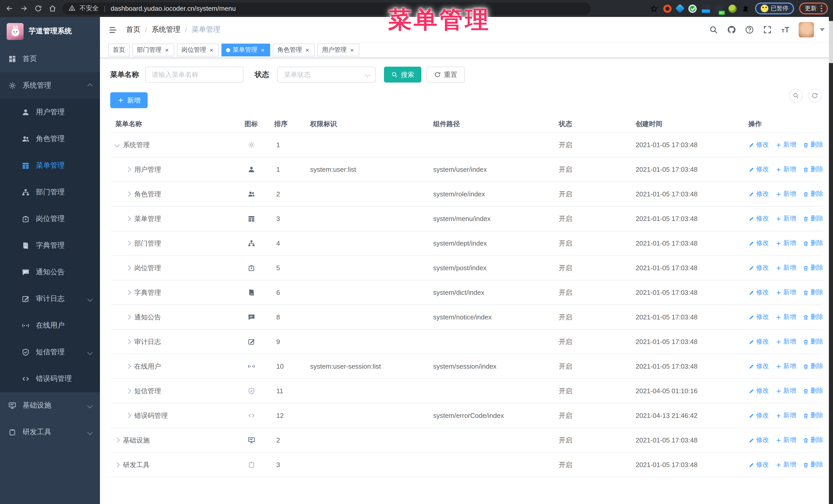 The height and width of the screenshot is (504, 833). I want to click on on-badge-extension-icon, so click(719, 8).